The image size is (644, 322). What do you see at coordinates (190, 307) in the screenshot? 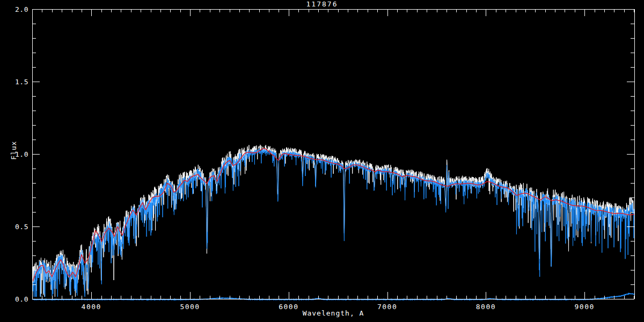
I see `x-tick-label: 5000` at bounding box center [190, 307].